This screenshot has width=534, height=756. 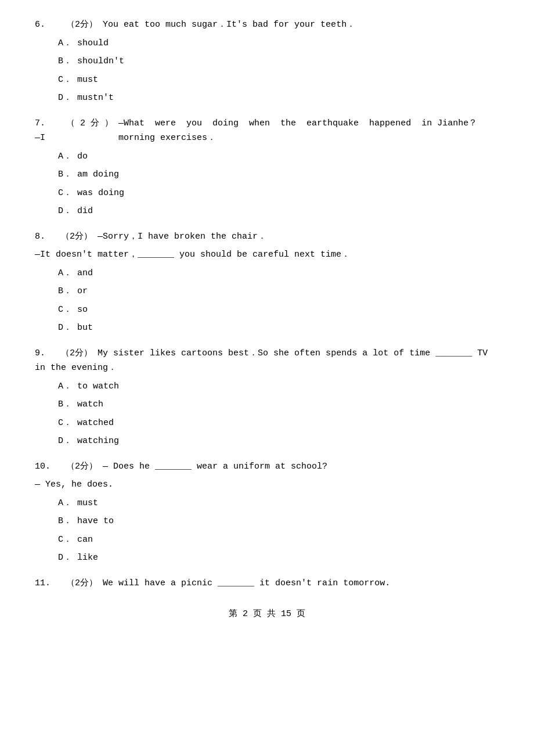 What do you see at coordinates (279, 423) in the screenshot?
I see `question-9-option-c: C． watched` at bounding box center [279, 423].